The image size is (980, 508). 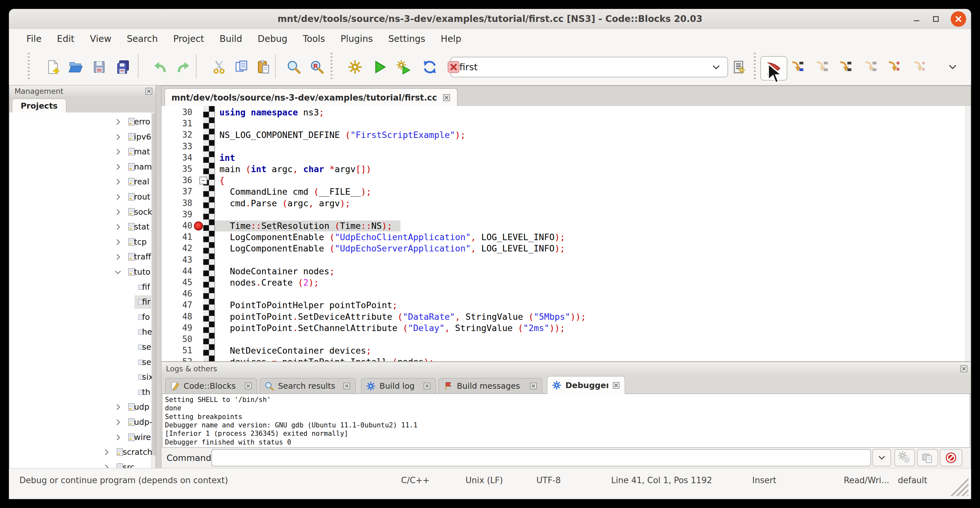 What do you see at coordinates (964, 369) in the screenshot?
I see `logs-close-icon` at bounding box center [964, 369].